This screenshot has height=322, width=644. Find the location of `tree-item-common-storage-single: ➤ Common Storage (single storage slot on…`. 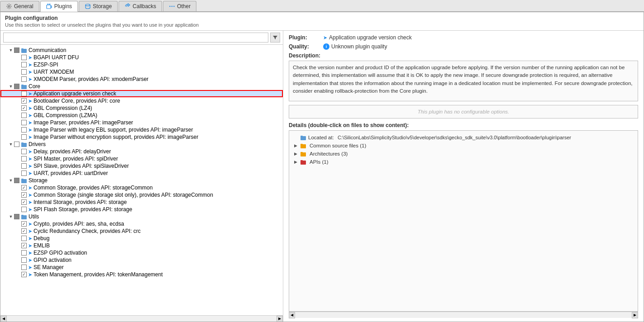

tree-item-common-storage-single: ➤ Common Storage (single storage slot on… is located at coordinates (142, 195).